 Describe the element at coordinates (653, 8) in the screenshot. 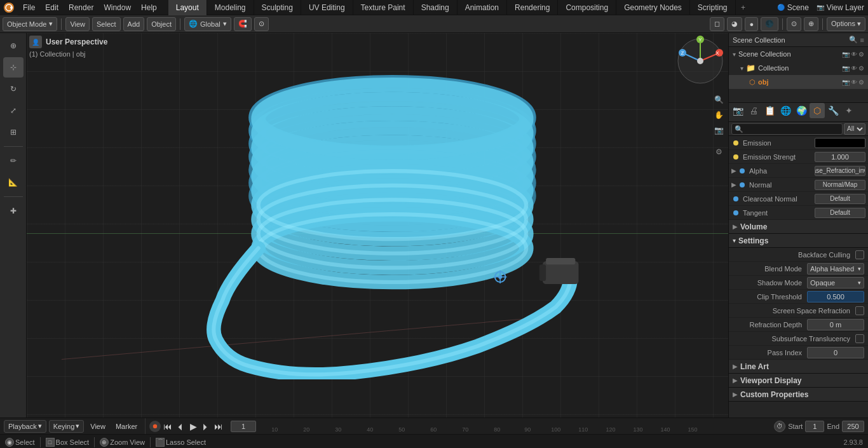

I see `tab-geometry-nodes: Geometry Nodes` at that location.